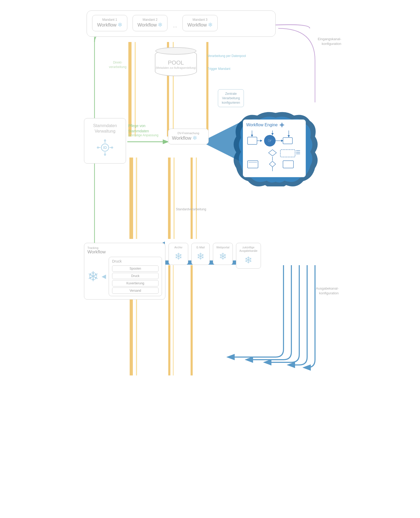 This screenshot has height=518, width=420. What do you see at coordinates (105, 141) in the screenshot?
I see `stammdaten-box: StammdatenVerwaltung ID` at bounding box center [105, 141].